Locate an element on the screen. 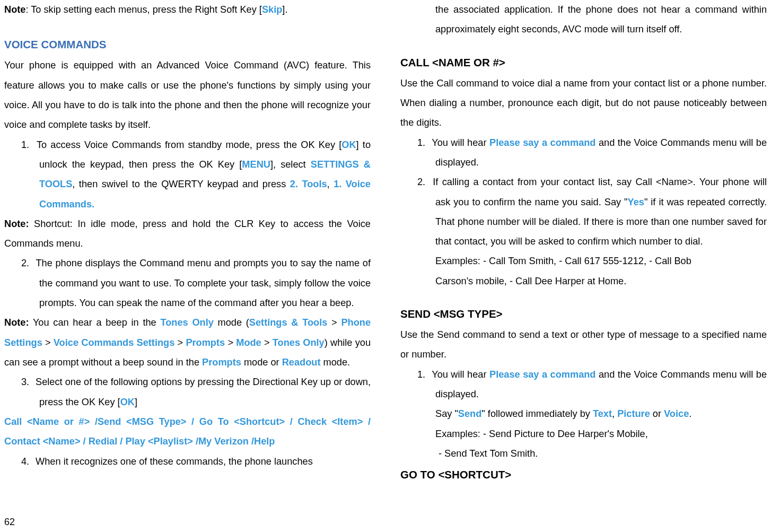  page-number: 62 is located at coordinates (10, 522).